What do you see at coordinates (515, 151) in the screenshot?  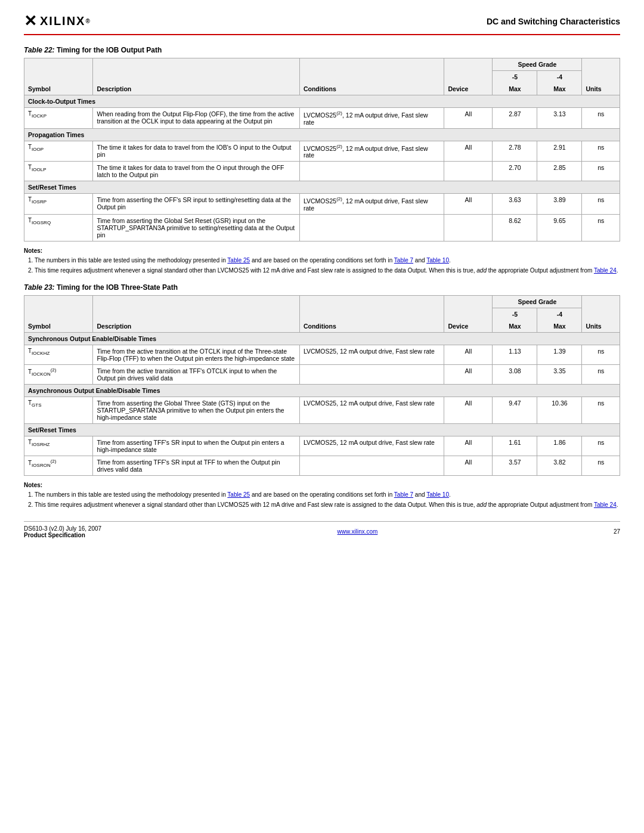 I see `t-ioop-max5: 2.78` at bounding box center [515, 151].